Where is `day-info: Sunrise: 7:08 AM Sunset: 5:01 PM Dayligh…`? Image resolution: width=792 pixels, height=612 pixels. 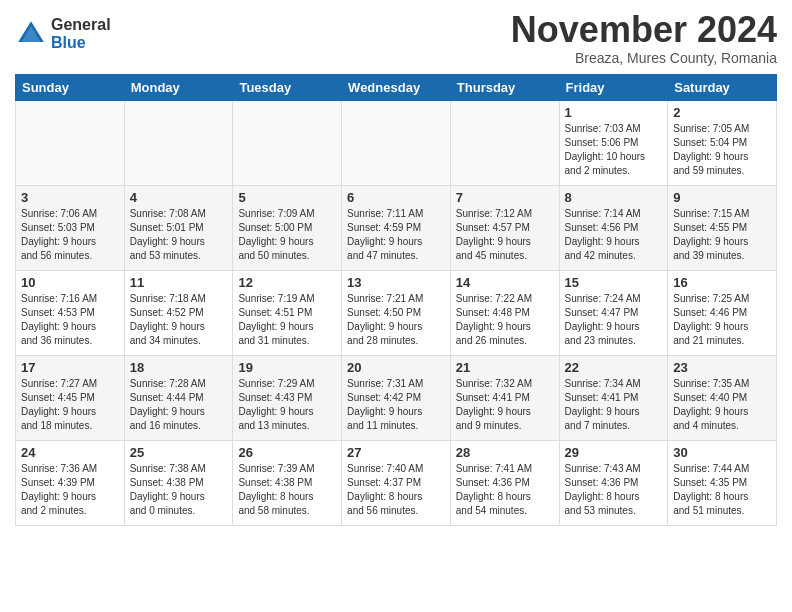 day-info: Sunrise: 7:08 AM Sunset: 5:01 PM Dayligh… is located at coordinates (179, 235).